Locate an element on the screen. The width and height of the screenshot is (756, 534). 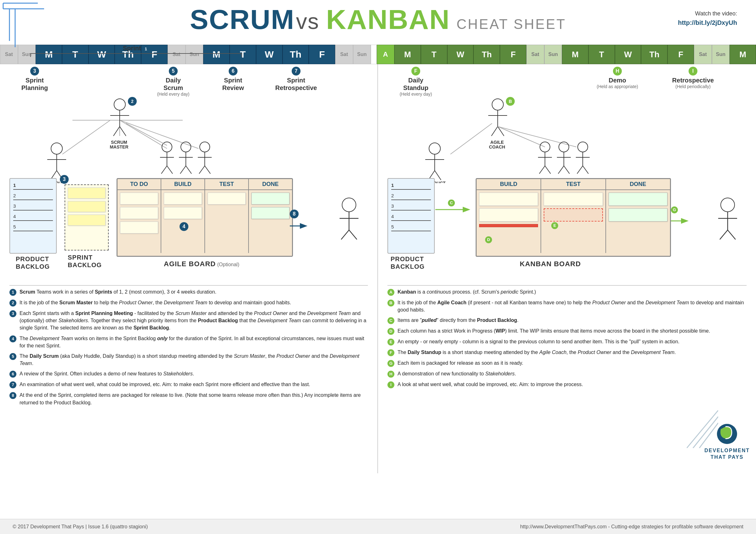
kanban-note-a: A Kanban is a continuous process. (cf. S… is located at coordinates (567, 292).